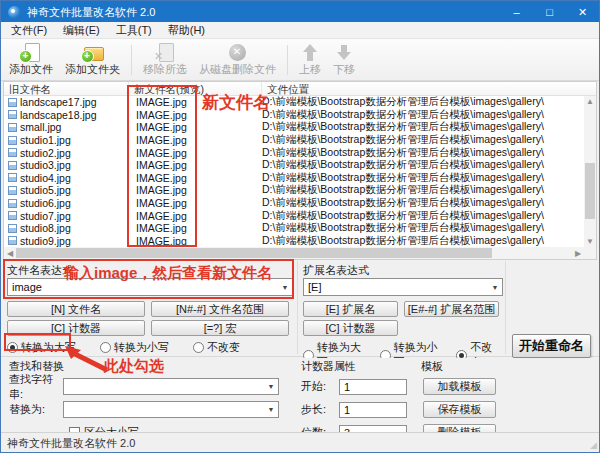 Image resolution: width=600 pixels, height=453 pixels. What do you see at coordinates (350, 309) in the screenshot?
I see `token-ext-button: [E] 扩展名` at bounding box center [350, 309].